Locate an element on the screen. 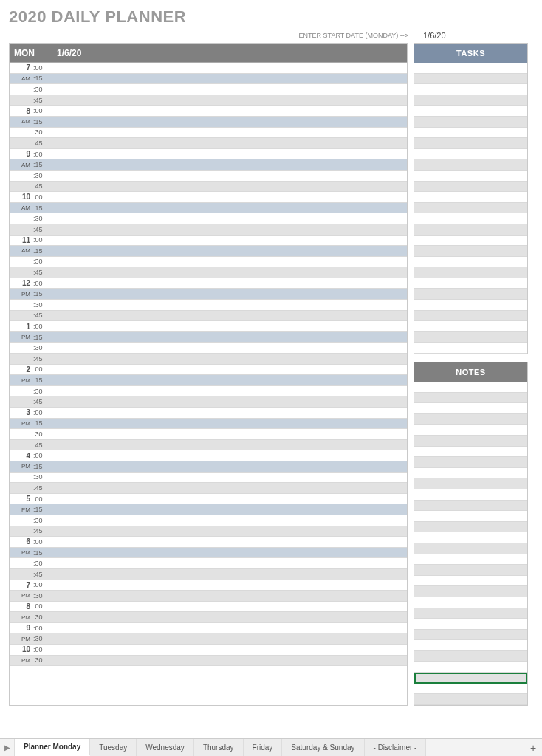 The height and width of the screenshot is (756, 542). sheet-tab: Friday is located at coordinates (263, 747).